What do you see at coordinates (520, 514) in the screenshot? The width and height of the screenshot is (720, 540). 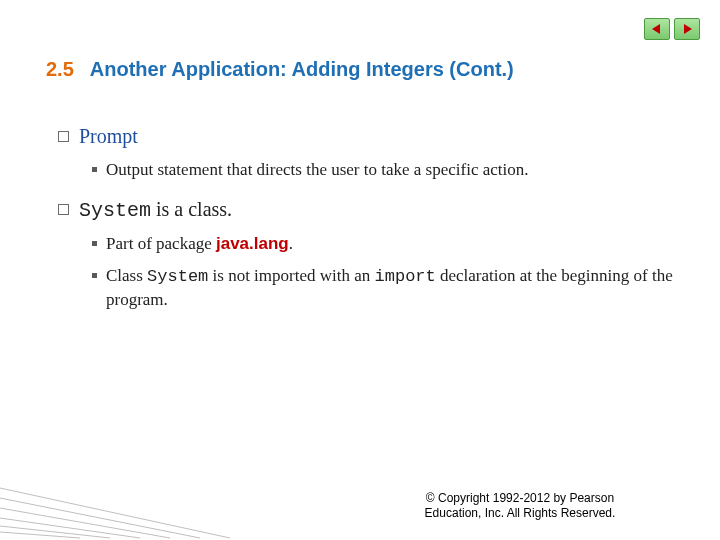 I see `copyright-line: Education, Inc. All Rights Reserved.` at bounding box center [520, 514].